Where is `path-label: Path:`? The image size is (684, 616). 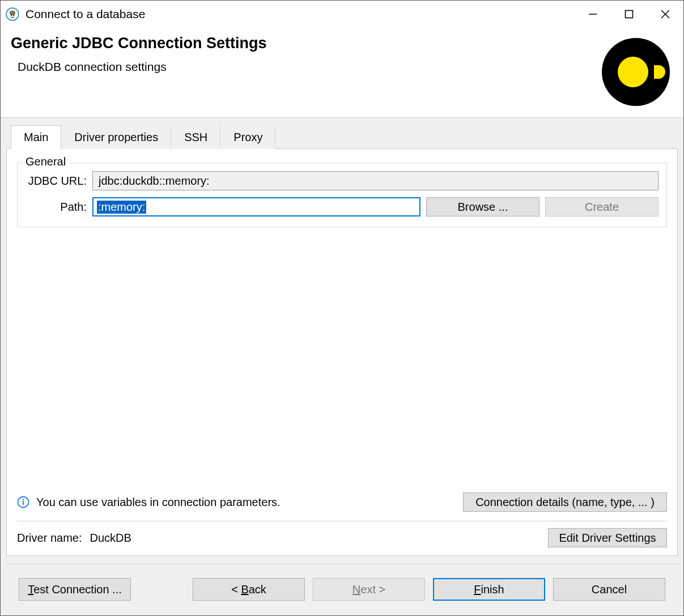 path-label: Path: is located at coordinates (56, 207).